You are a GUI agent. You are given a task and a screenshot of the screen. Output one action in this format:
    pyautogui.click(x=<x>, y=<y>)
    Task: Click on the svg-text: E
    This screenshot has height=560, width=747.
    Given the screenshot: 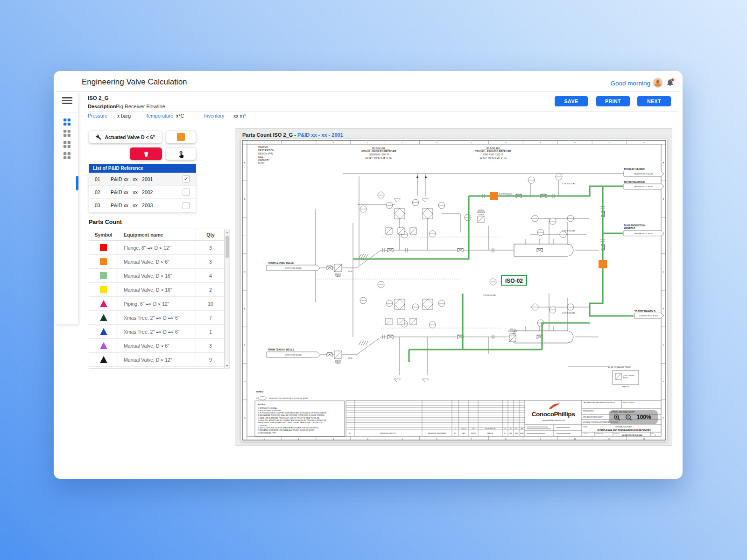 What is the action you would take?
    pyautogui.click(x=245, y=309)
    